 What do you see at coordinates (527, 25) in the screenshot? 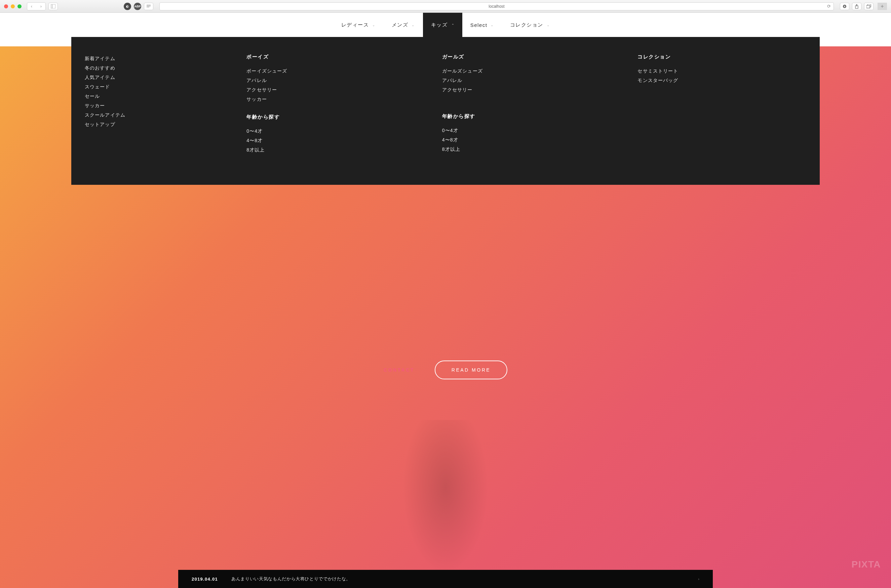
I see `nav-label: コレクション` at bounding box center [527, 25].